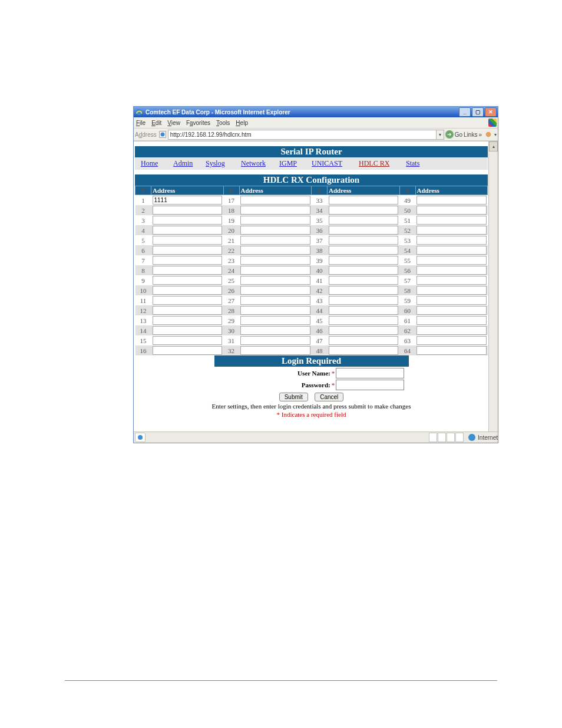  Describe the element at coordinates (493, 286) in the screenshot. I see `scrollbar: ▴` at that location.